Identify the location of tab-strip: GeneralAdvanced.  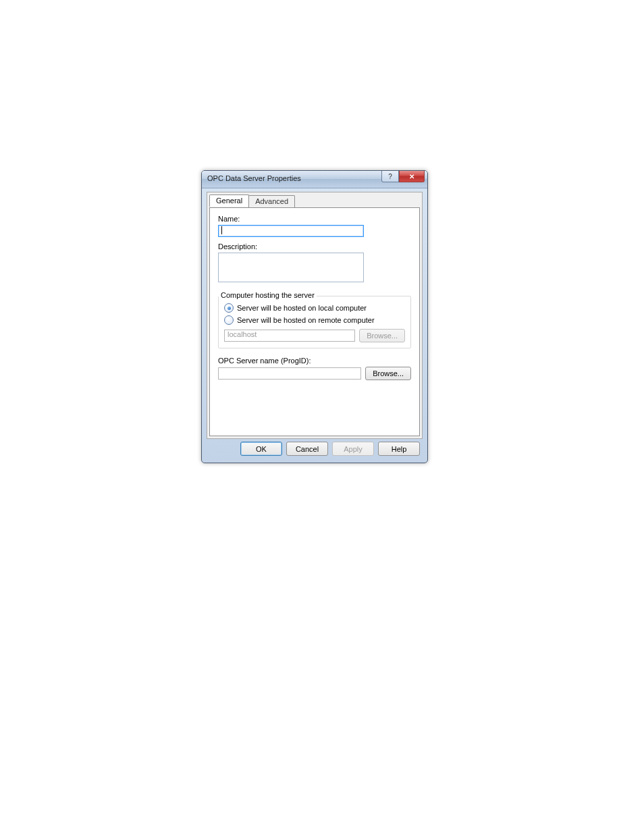
(316, 201).